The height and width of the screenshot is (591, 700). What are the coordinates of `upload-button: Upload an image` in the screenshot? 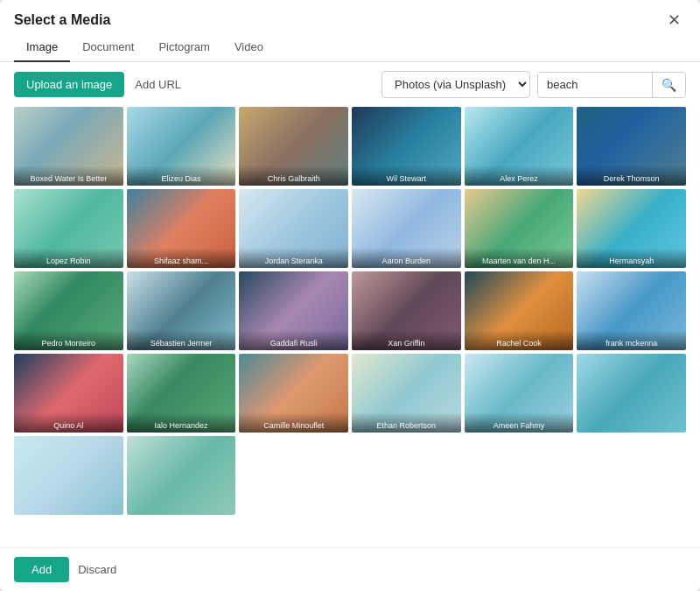 It's located at (69, 84).